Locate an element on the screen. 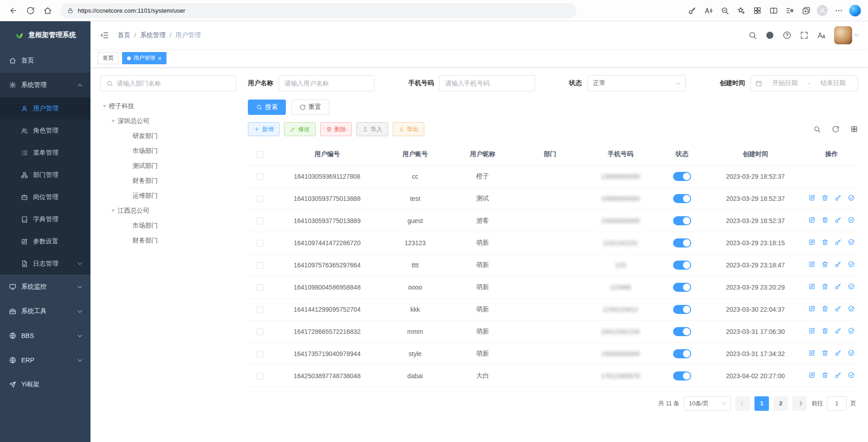 The width and height of the screenshot is (868, 442). department-search-input is located at coordinates (174, 83).